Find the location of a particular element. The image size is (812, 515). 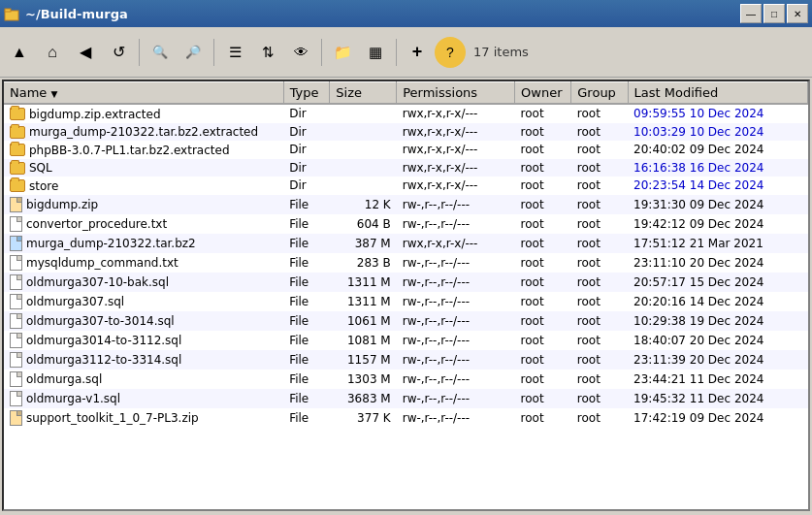

zoom-out-button: 🔎 is located at coordinates (193, 52).